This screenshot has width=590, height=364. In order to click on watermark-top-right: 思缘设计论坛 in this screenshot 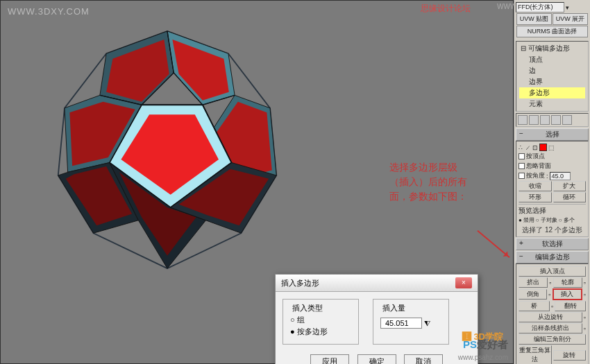, I will do `click(446, 8)`.